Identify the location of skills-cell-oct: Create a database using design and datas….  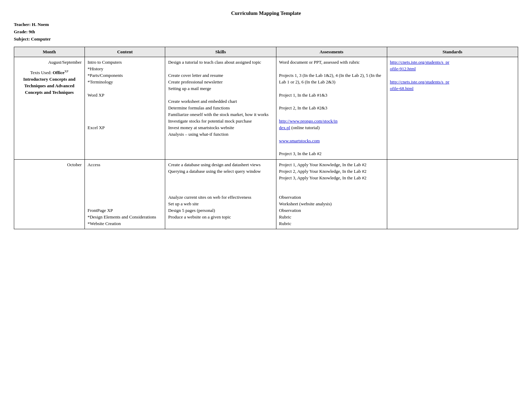
(221, 195).